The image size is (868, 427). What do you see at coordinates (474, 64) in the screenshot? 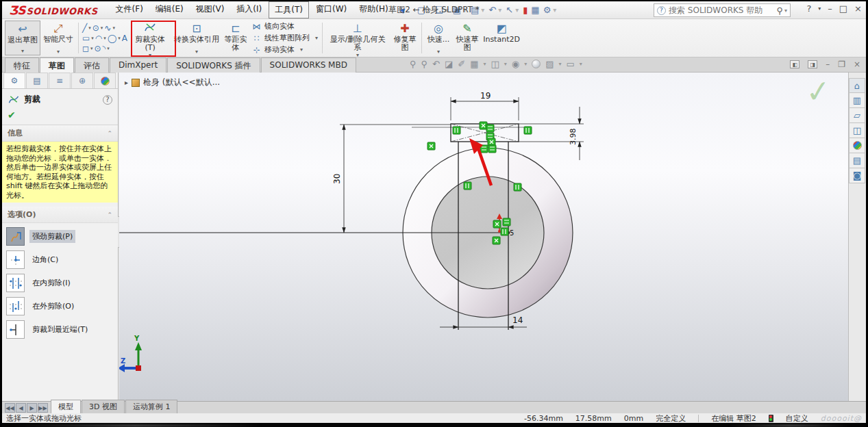
I see `view-orientation-icon: ▦` at bounding box center [474, 64].